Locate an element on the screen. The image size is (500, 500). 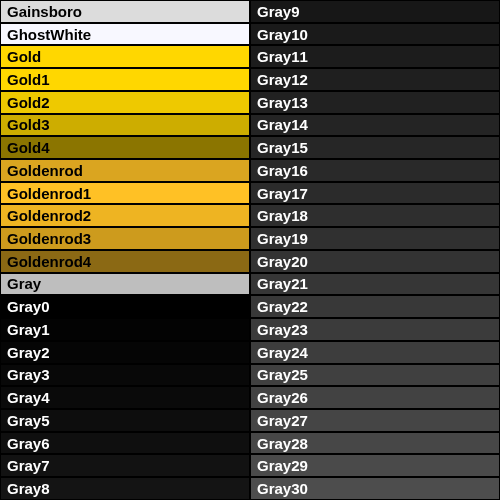
color-swatch: Gainsboro is located at coordinates (125, 12).